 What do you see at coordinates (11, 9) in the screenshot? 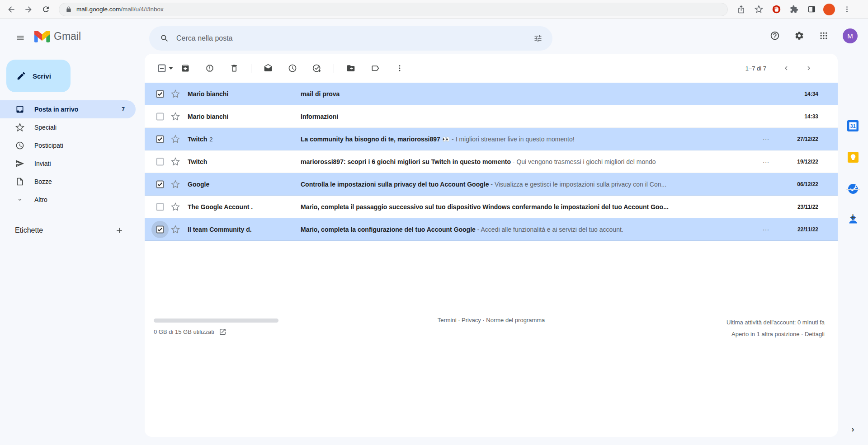
I see `browser-back-button` at bounding box center [11, 9].